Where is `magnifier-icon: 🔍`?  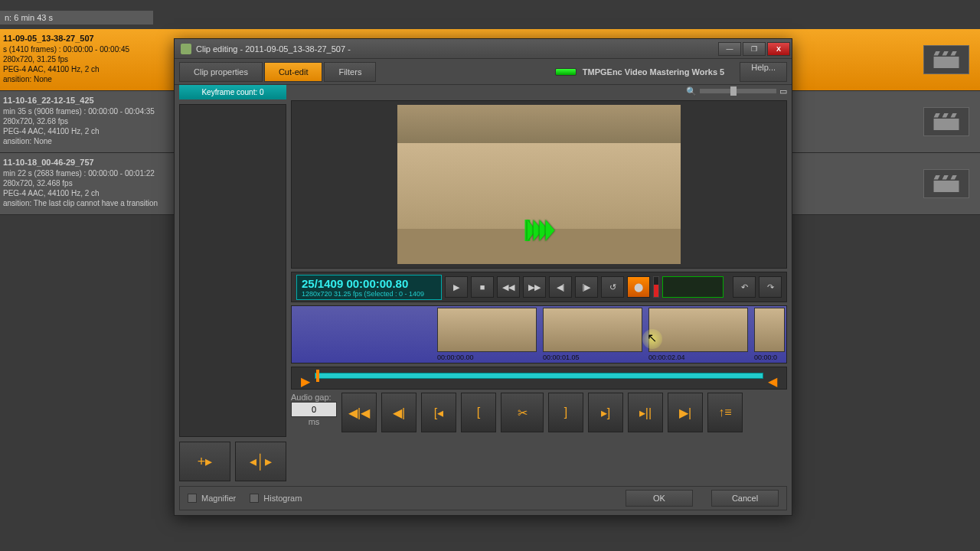 magnifier-icon: 🔍 is located at coordinates (691, 92).